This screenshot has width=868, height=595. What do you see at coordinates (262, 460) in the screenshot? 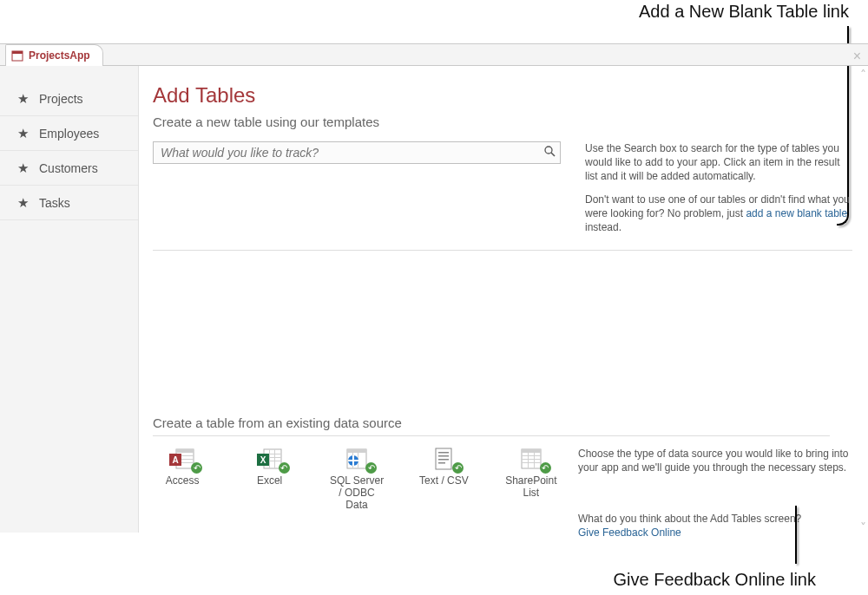
I see `svg-text: X` at bounding box center [262, 460].